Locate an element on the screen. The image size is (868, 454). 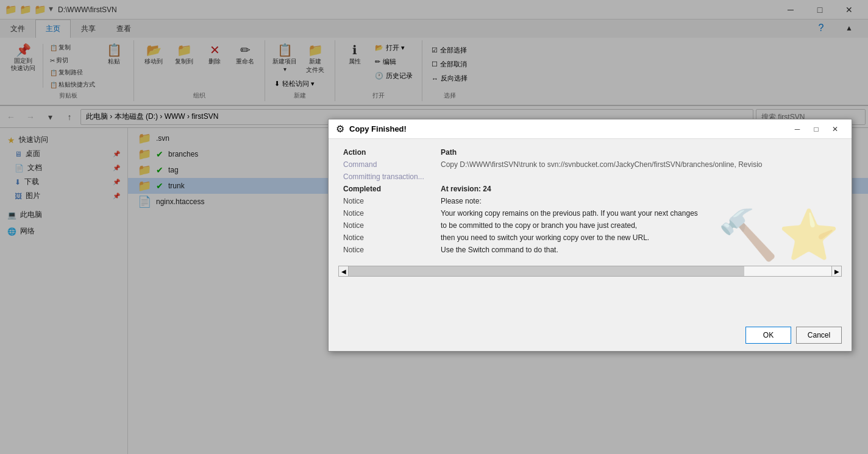
notice-col1-2: Notice is located at coordinates (387, 213).